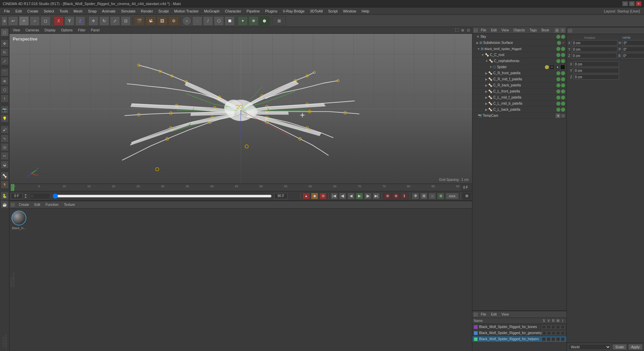  Describe the element at coordinates (187, 21) in the screenshot. I see `toolbar-obj-mode: ○` at that location.